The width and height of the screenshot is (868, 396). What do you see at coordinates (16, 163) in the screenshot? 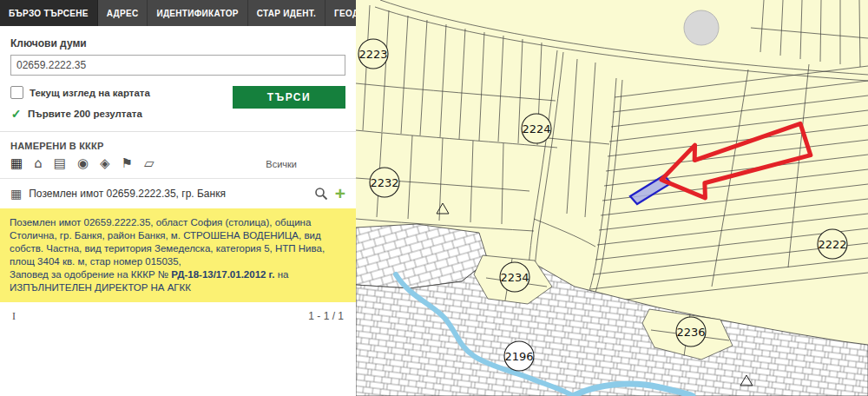
I see `parcels-filter-icon: ▦` at bounding box center [16, 163].